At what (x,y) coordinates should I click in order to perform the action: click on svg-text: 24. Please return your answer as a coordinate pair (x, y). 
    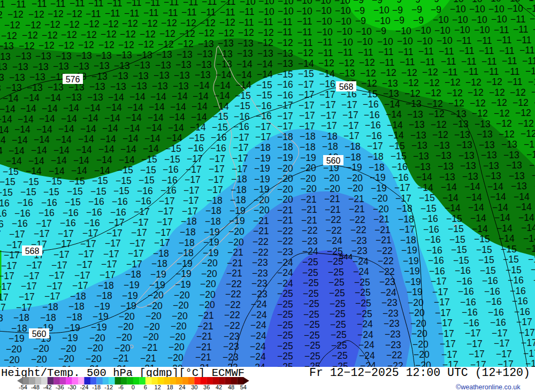
    Looking at the image, I should click on (182, 387).